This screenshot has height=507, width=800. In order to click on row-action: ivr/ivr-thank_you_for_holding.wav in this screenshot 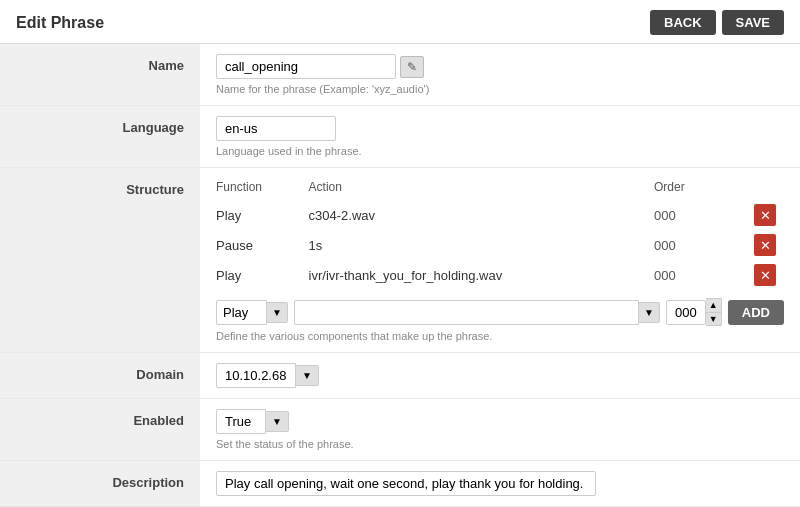, I will do `click(482, 275)`.